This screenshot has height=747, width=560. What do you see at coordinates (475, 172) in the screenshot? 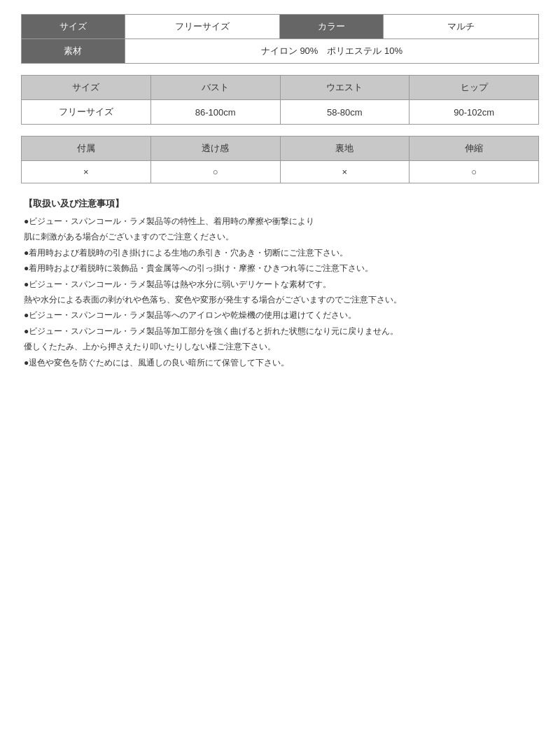
I see `features-stretch-value: ○` at bounding box center [475, 172].